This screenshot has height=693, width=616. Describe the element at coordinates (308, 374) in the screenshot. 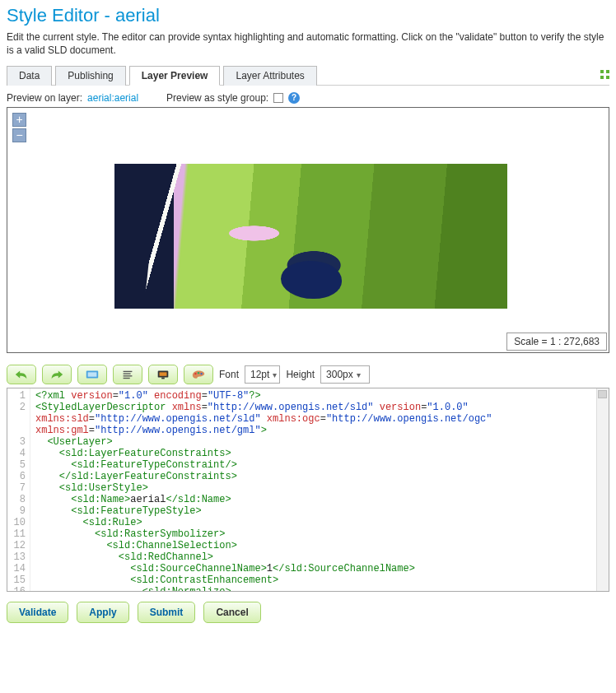

I see `editor-toolbar: Font 12pt▾ Height 300px▾` at that location.